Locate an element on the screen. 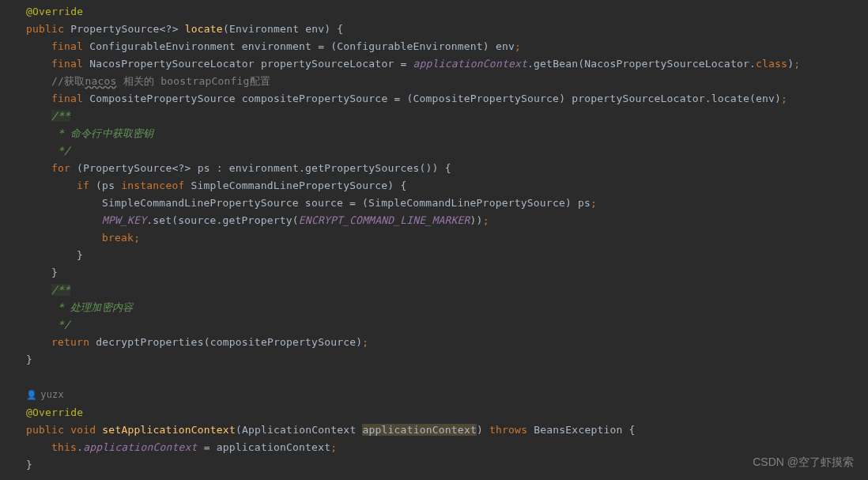 Image resolution: width=868 pixels, height=480 pixels. code-line: public PropertySource<?> locate(Environm… is located at coordinates (447, 29).